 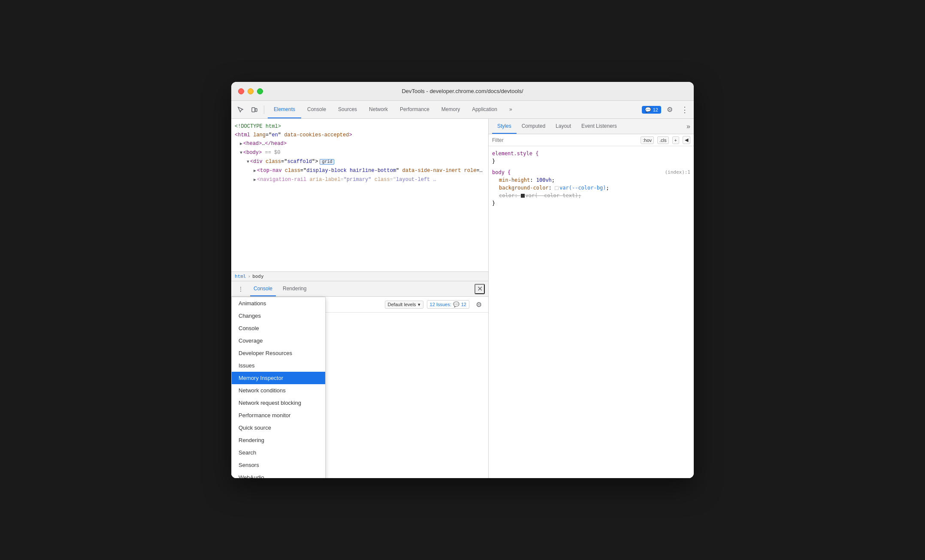 I want to click on element-style-close: }, so click(x=591, y=161).